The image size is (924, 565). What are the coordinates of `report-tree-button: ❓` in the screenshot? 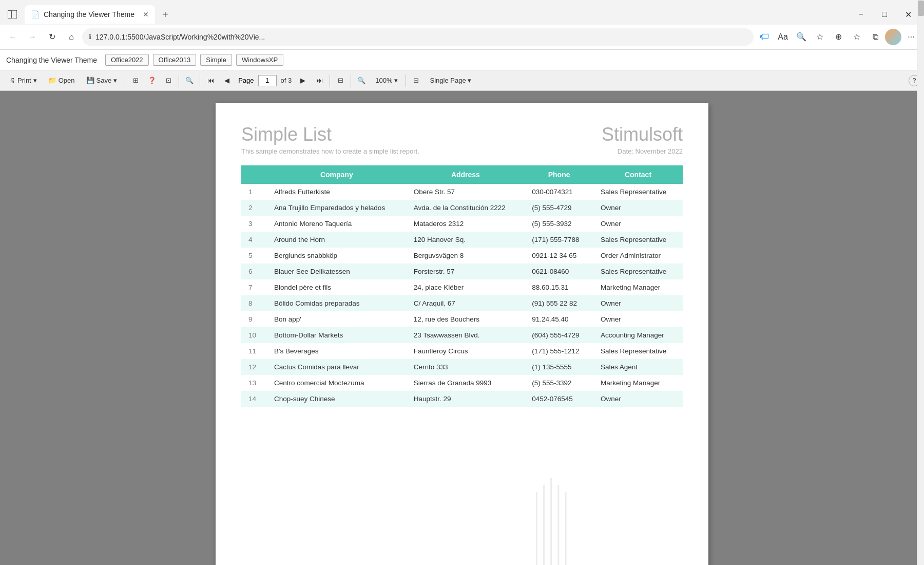 It's located at (152, 81).